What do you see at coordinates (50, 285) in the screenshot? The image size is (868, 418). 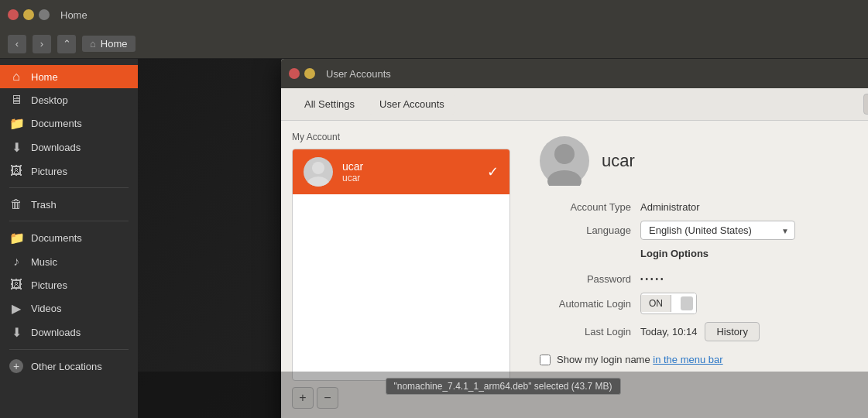 I see `sidebar-label-pictures-2: Pictures` at bounding box center [50, 285].